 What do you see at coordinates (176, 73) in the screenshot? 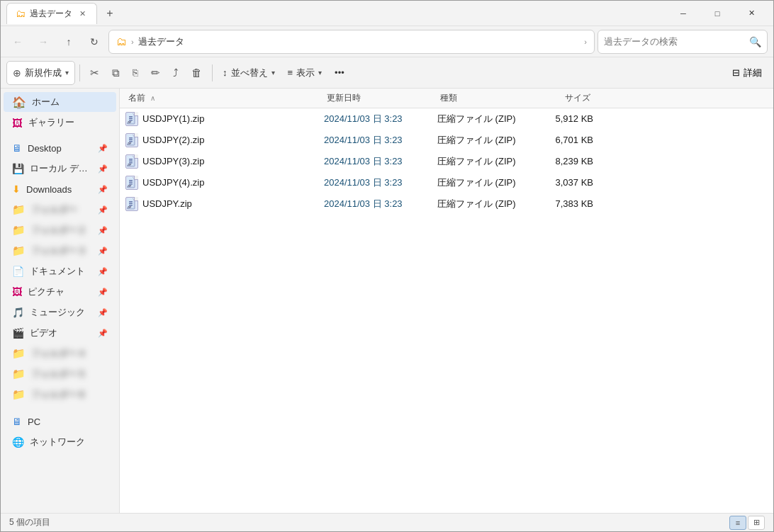
I see `share-button: ⤴` at bounding box center [176, 73].